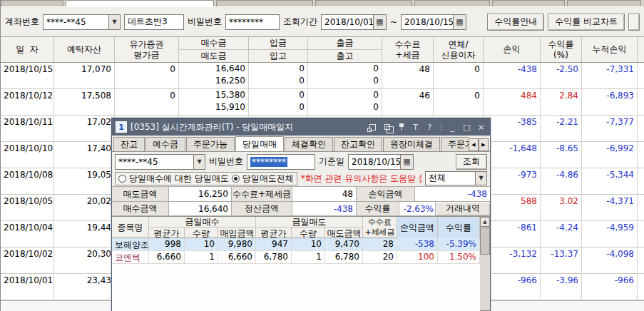 The image size is (644, 311). I want to click on popup-tab-5: 체결확인, so click(309, 144).